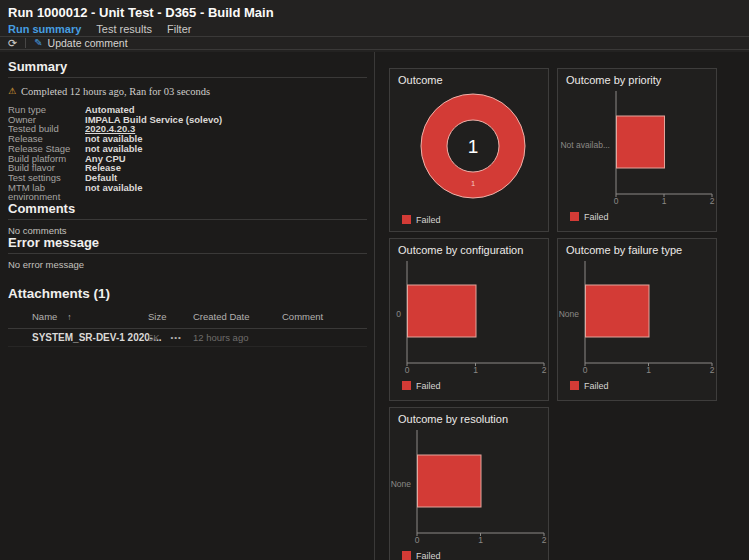 This screenshot has height=560, width=749. Describe the element at coordinates (637, 150) in the screenshot. I see `chart-card-outcome-by-priority: Outcome by priority Not availab...012Fai…` at that location.